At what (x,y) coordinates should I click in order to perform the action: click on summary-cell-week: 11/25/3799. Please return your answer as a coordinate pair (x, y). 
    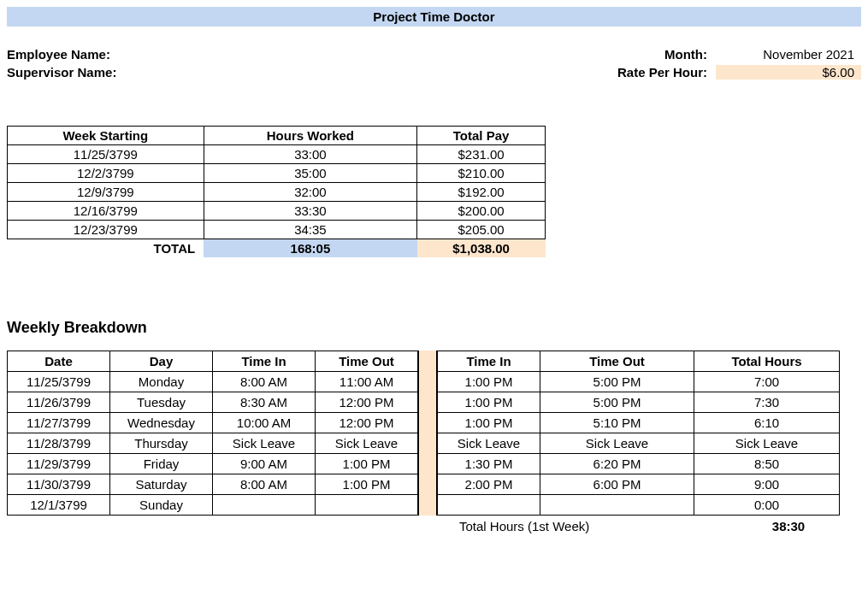
    Looking at the image, I should click on (106, 155).